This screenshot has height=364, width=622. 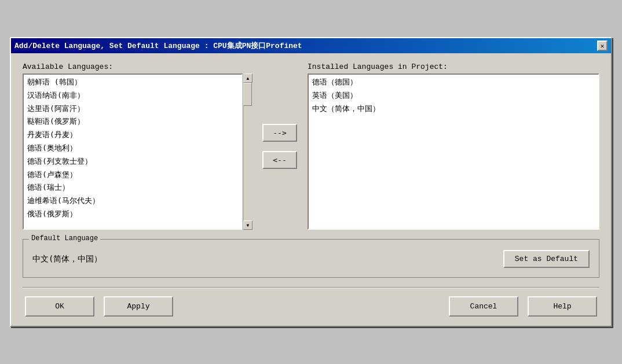 I want to click on list-item: 英语（美国）, so click(x=453, y=96).